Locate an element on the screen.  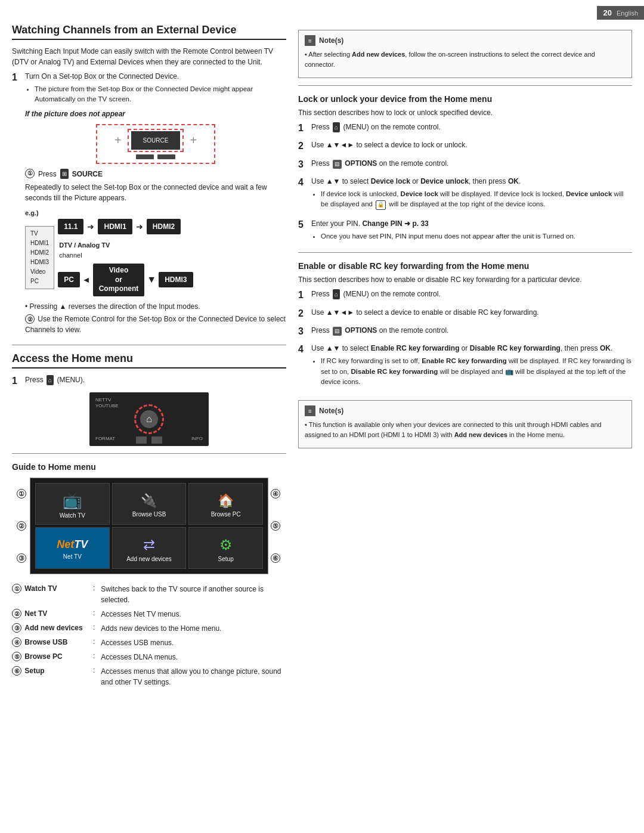
grid-num-6: ⑥ is located at coordinates (275, 558).